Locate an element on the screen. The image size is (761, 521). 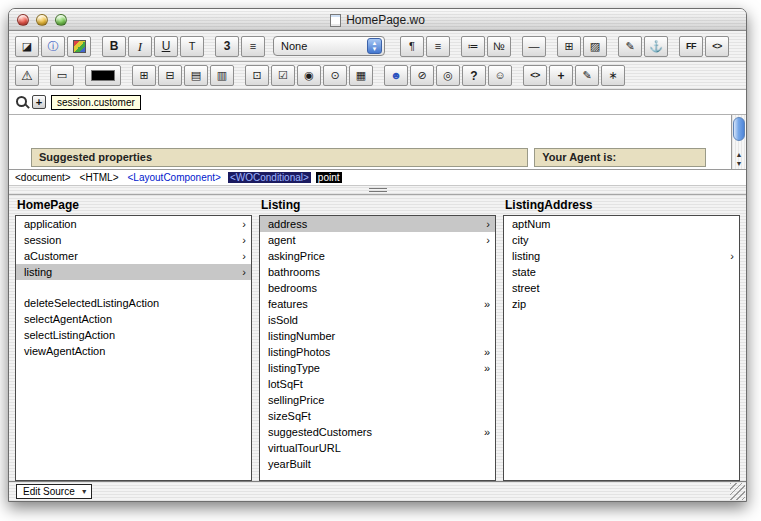
zoom-button is located at coordinates (61, 20).